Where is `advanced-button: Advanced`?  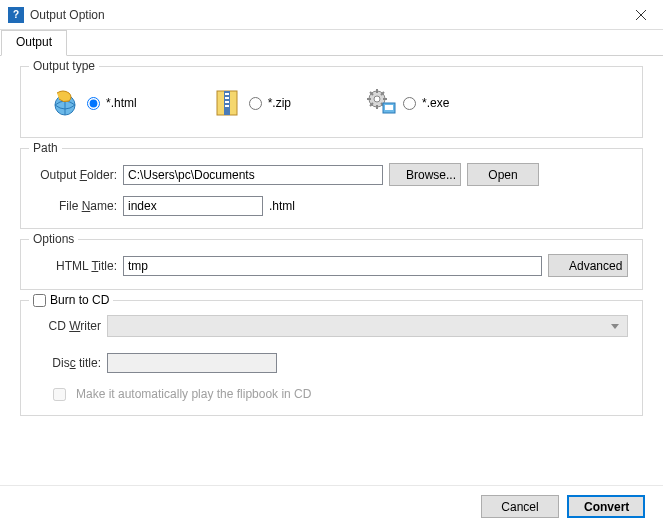 advanced-button: Advanced is located at coordinates (588, 266).